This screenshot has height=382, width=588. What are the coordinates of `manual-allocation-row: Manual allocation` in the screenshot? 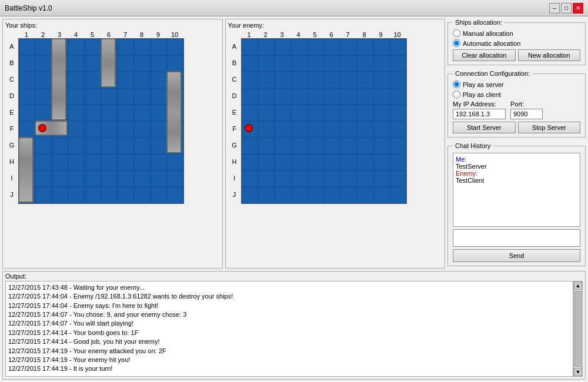 It's located at (516, 33).